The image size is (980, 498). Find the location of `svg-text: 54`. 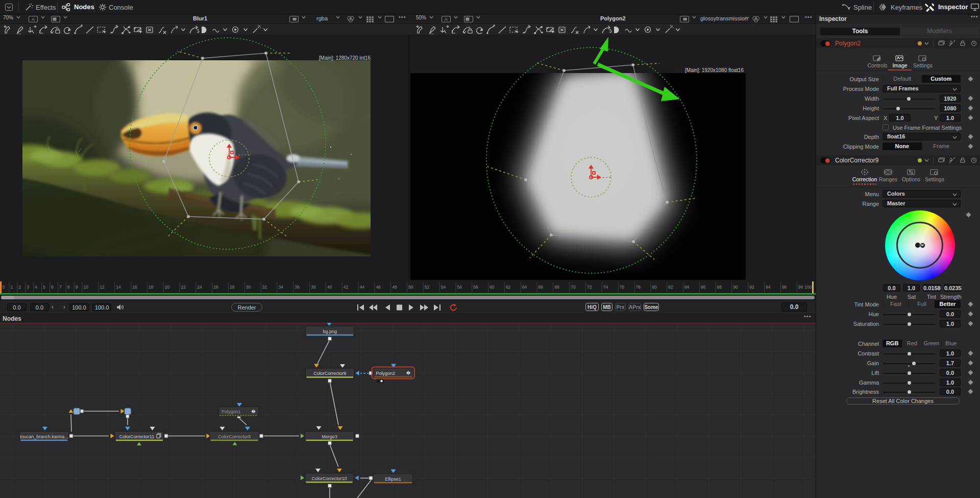

svg-text: 54 is located at coordinates (444, 287).